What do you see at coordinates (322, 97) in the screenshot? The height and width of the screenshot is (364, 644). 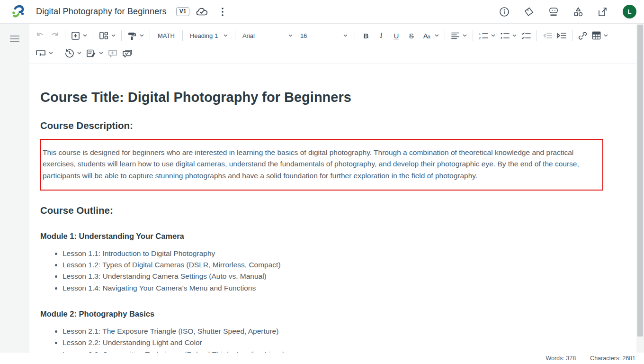 I see `course-title-heading: Course Title: Digital Photography for Be…` at bounding box center [322, 97].